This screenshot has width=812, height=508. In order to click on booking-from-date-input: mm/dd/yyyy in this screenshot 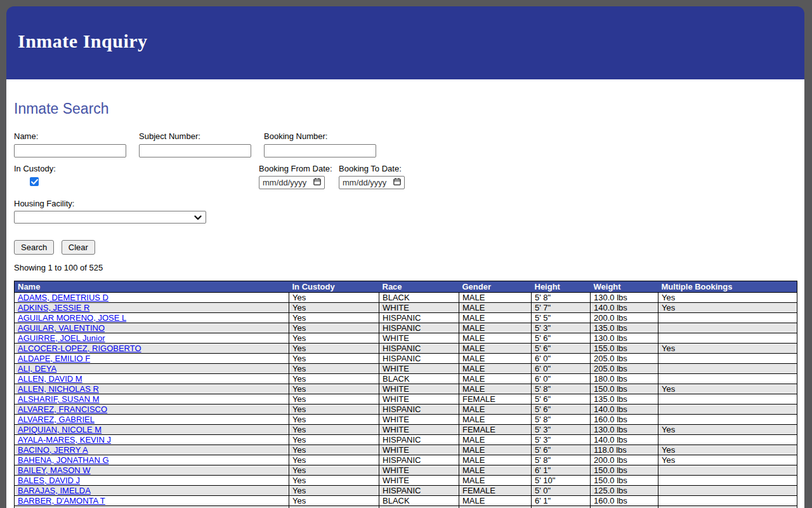, I will do `click(292, 183)`.